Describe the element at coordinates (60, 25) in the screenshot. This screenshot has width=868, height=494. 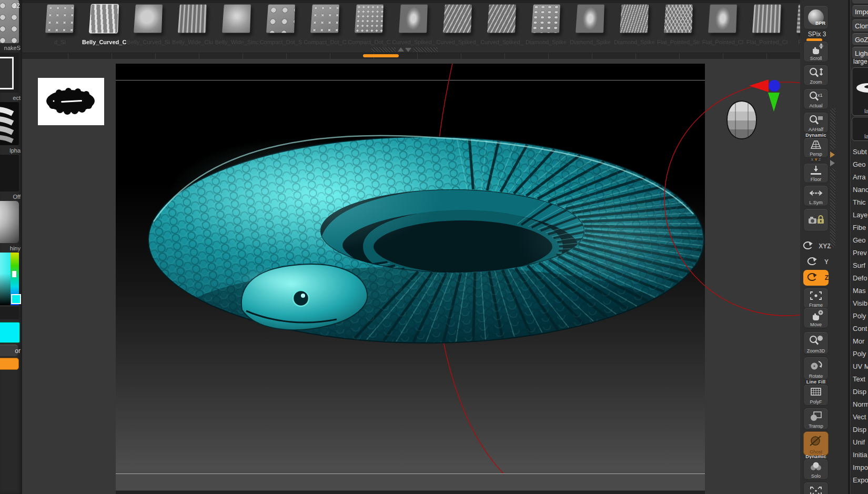
I see `shelf-brush-d_Si: d_Si` at that location.